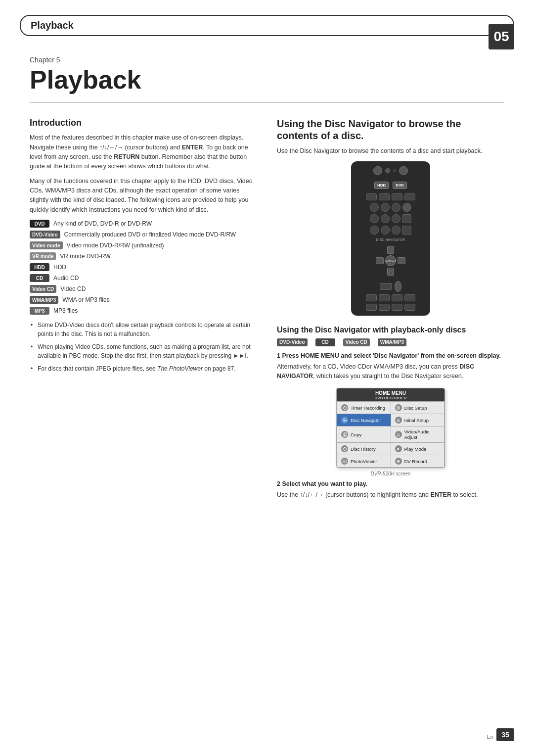  What do you see at coordinates (143, 351) in the screenshot?
I see `bullet-item-2: When playing Video CDs, some functions, …` at bounding box center [143, 351].